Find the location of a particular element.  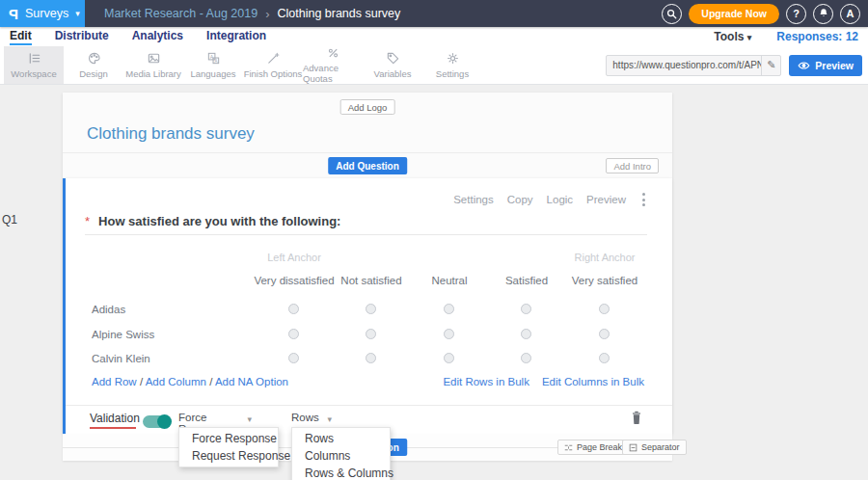

menu-option-force-response: Force Response is located at coordinates (229, 439).